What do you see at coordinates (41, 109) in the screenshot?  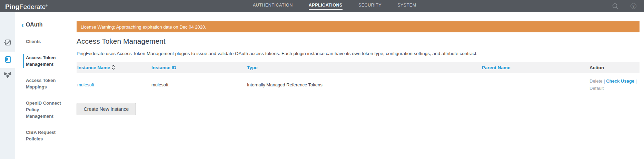 I see `sidebar-item-openid-connect-policy-management: OpenID Connect Policy Management` at bounding box center [41, 109].